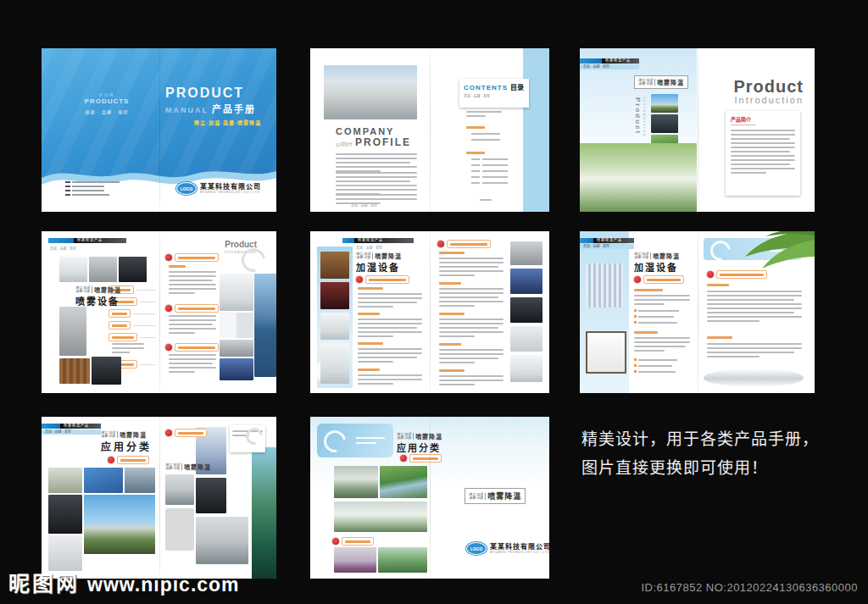 The height and width of the screenshot is (604, 868). I want to click on photo-misty-garden-landscape, so click(638, 178).